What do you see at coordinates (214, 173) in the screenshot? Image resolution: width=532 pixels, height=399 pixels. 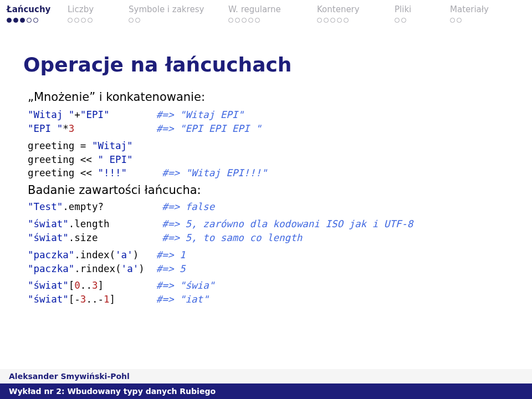 I see `code-comment: #=> "Witaj EPI!!!"` at bounding box center [214, 173].